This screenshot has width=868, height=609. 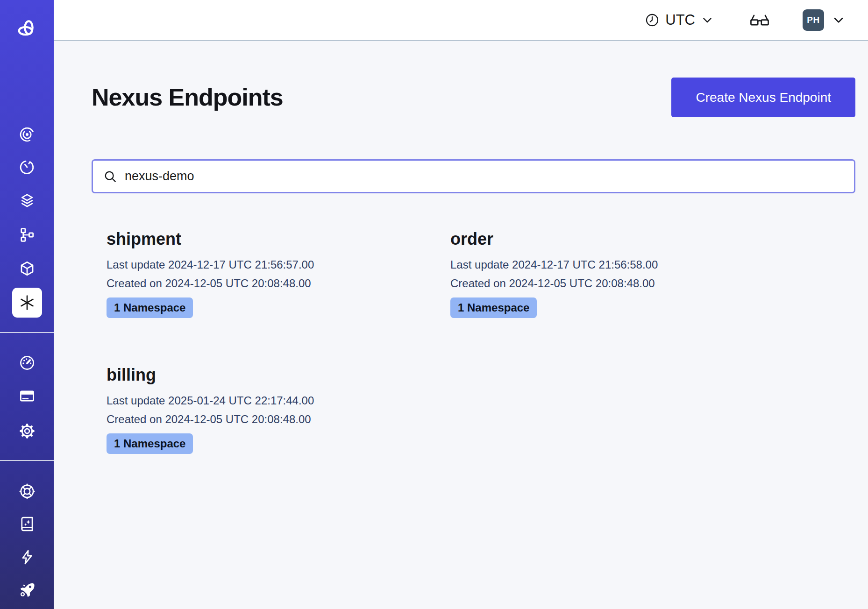 I want to click on page-title: Nexus Endpoints, so click(x=187, y=98).